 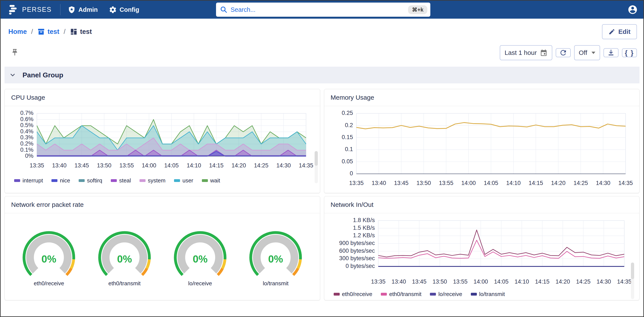 I want to click on edit-button: Edit, so click(x=620, y=32).